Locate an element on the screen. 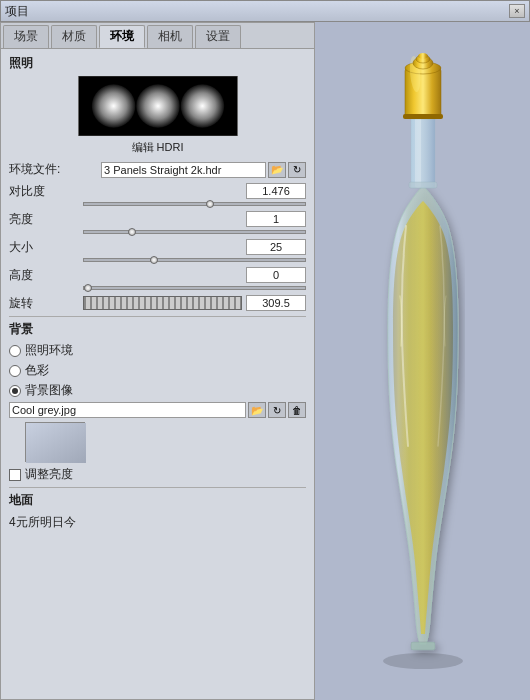 Image resolution: width=530 pixels, height=700 pixels. height-row: 高度 0 is located at coordinates (158, 275).